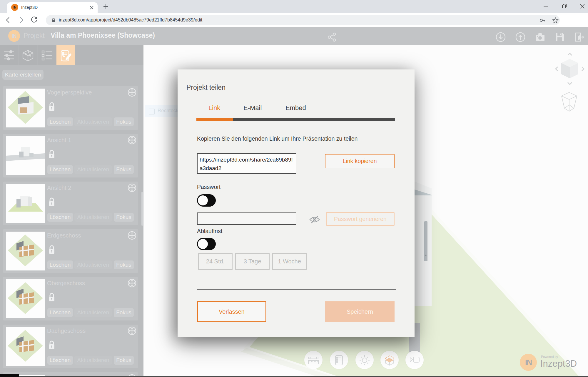  I want to click on share-link-input: https://inzept3d.com/share/2ca69b89fa3da…, so click(247, 164).